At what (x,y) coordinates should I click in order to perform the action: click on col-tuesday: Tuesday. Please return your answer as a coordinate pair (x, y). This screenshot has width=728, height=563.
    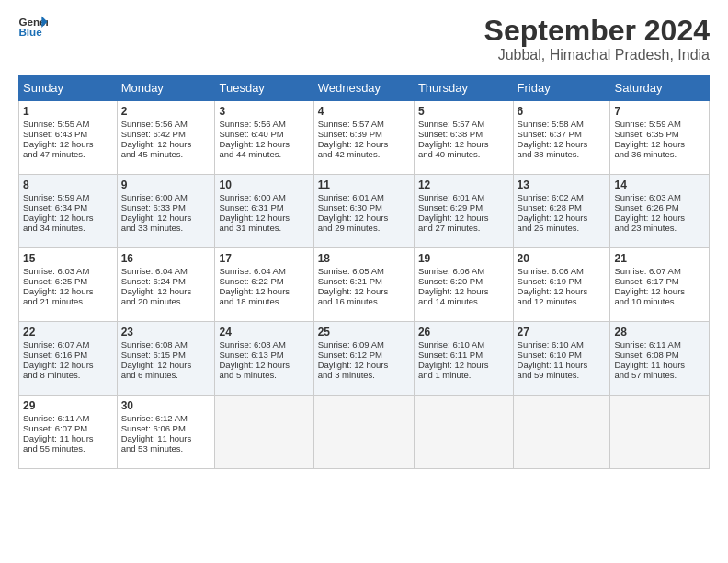
    Looking at the image, I should click on (265, 88).